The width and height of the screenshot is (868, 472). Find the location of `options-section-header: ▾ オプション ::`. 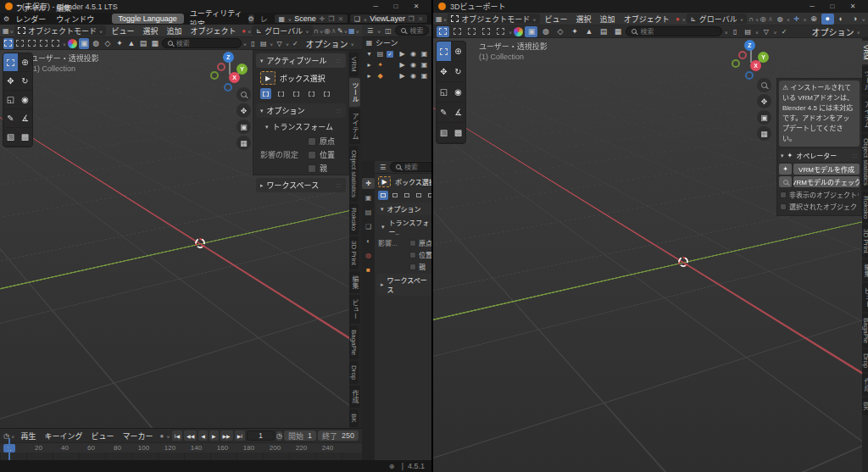

options-section-header: ▾ オプション :: is located at coordinates (301, 110).